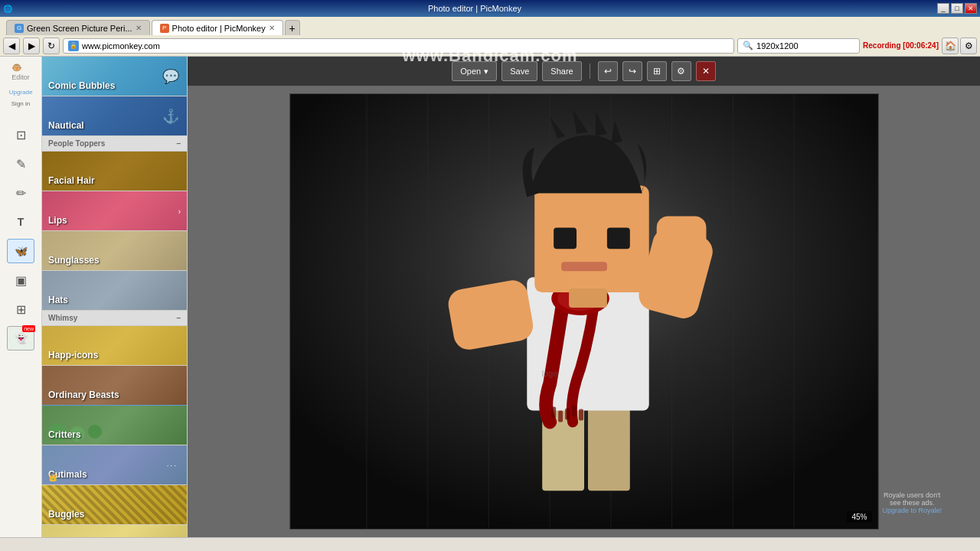 The height and width of the screenshot is (551, 980). What do you see at coordinates (971, 8) in the screenshot?
I see `close-button: ✕` at bounding box center [971, 8].